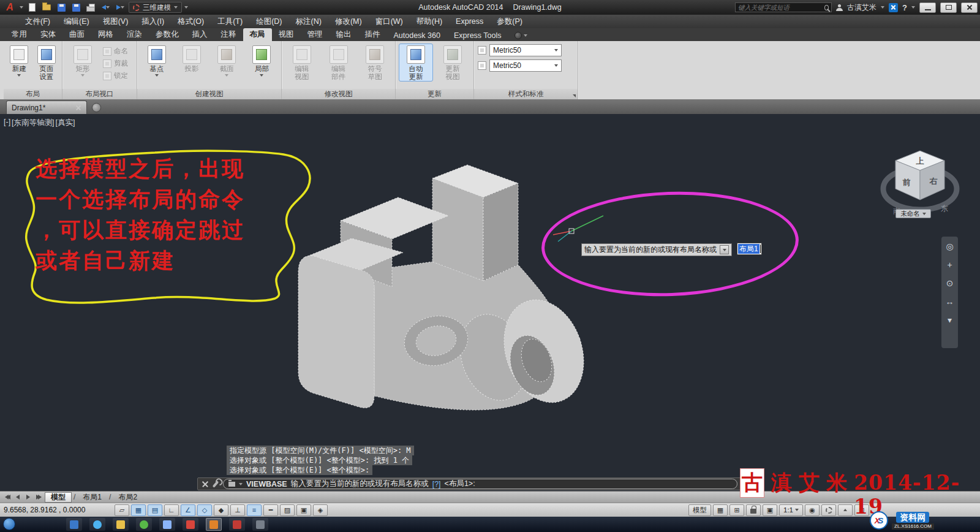 The width and height of the screenshot is (980, 532). I want to click on tab-autodesk360: Autodesk 360, so click(417, 36).